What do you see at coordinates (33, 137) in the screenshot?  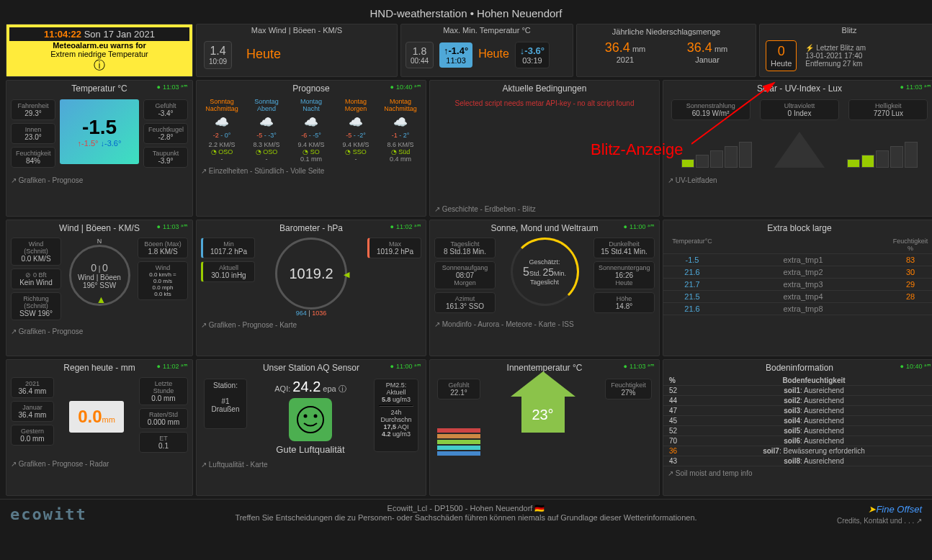 I see `innen-v: 23.0°` at bounding box center [33, 137].